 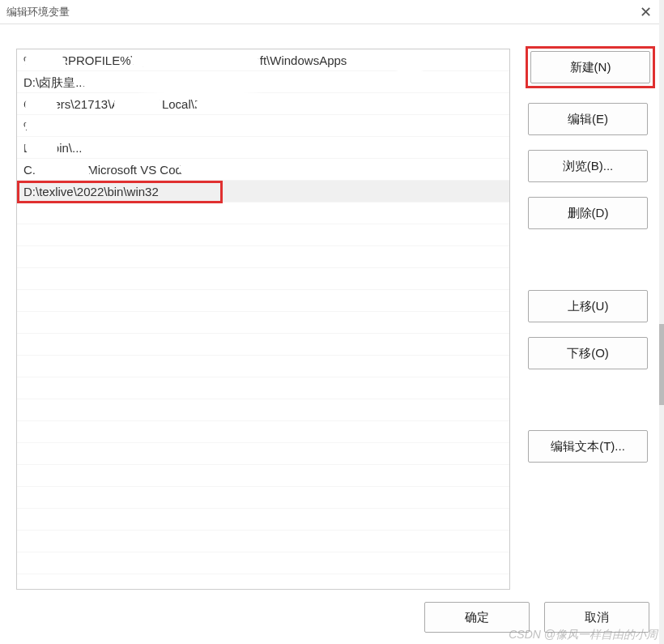 What do you see at coordinates (263, 170) in the screenshot?
I see `list-item: C:\Users\...\Microsoft VS Code\bin` at bounding box center [263, 170].